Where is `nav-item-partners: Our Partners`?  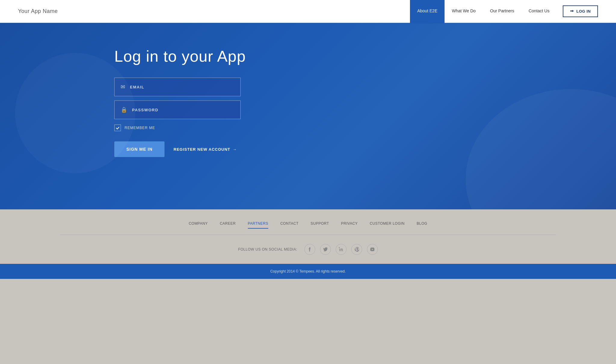
nav-item-partners: Our Partners is located at coordinates (502, 11).